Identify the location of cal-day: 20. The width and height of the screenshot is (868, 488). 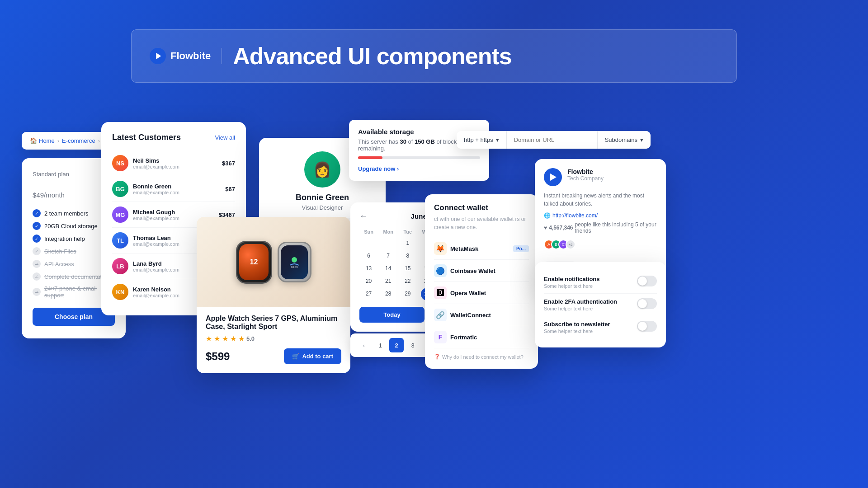
(369, 281).